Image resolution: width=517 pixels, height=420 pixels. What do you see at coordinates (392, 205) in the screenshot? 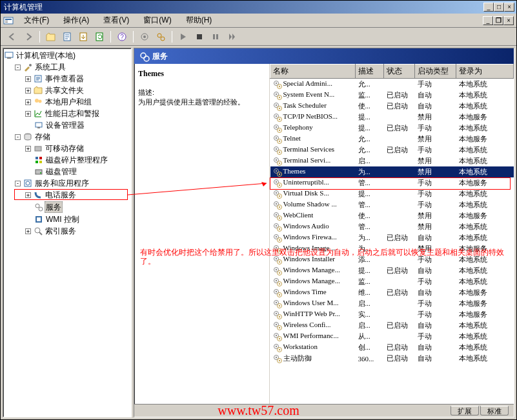
I see `service-row: Volume Shadow ...管...手动本地系统` at bounding box center [392, 205].